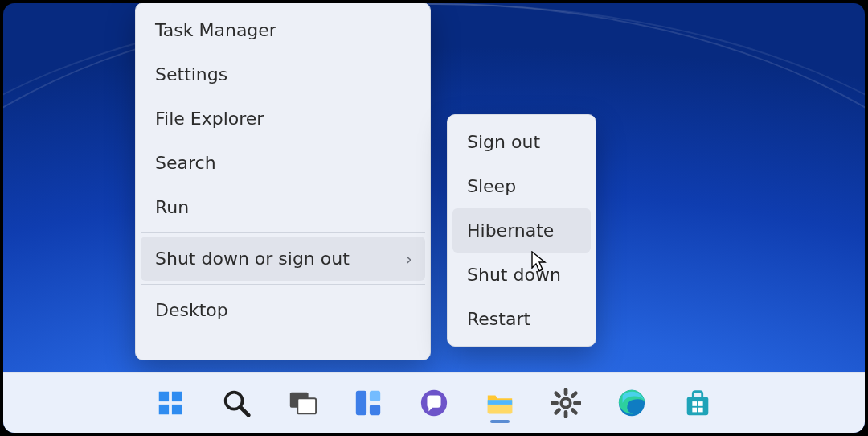 The image size is (868, 436). I want to click on menu-item-label: Shut down or sign out, so click(252, 259).